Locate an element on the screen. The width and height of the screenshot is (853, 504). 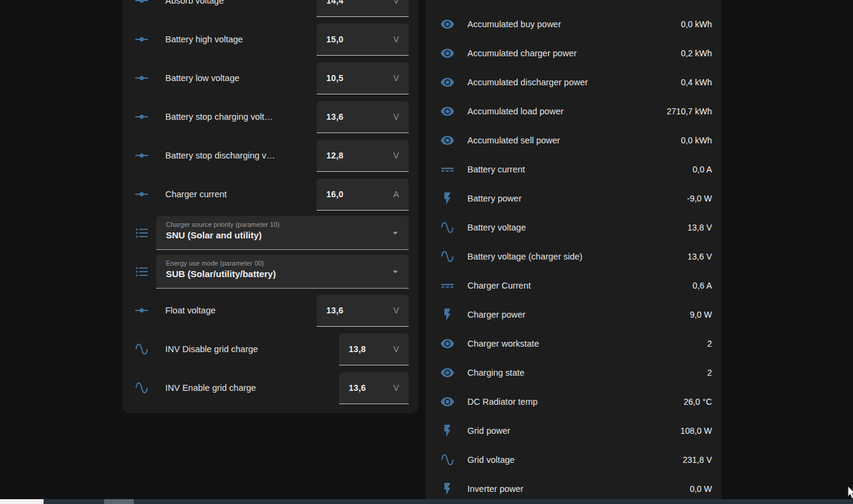
sensor-row: Grid power108,0 W is located at coordinates (574, 431).